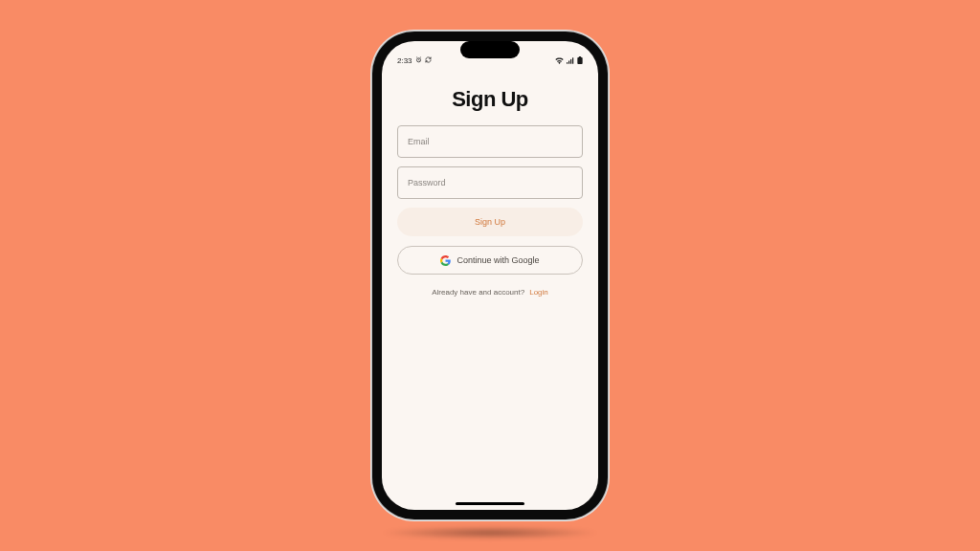  Describe the element at coordinates (429, 61) in the screenshot. I see `sync-icon` at that location.